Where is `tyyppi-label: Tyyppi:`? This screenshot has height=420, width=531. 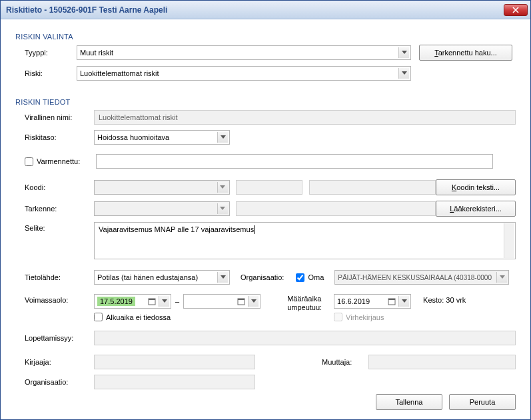 tyyppi-label: Tyyppi: is located at coordinates (46, 53).